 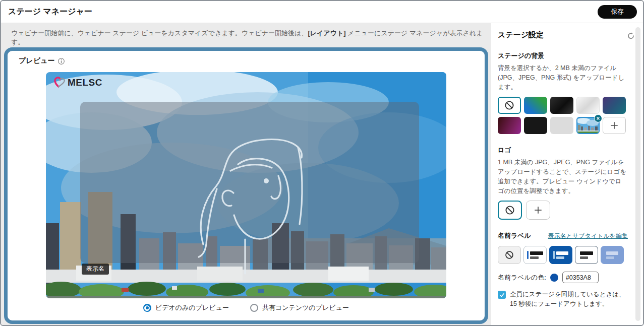 I want to click on check-icon, so click(x=502, y=295).